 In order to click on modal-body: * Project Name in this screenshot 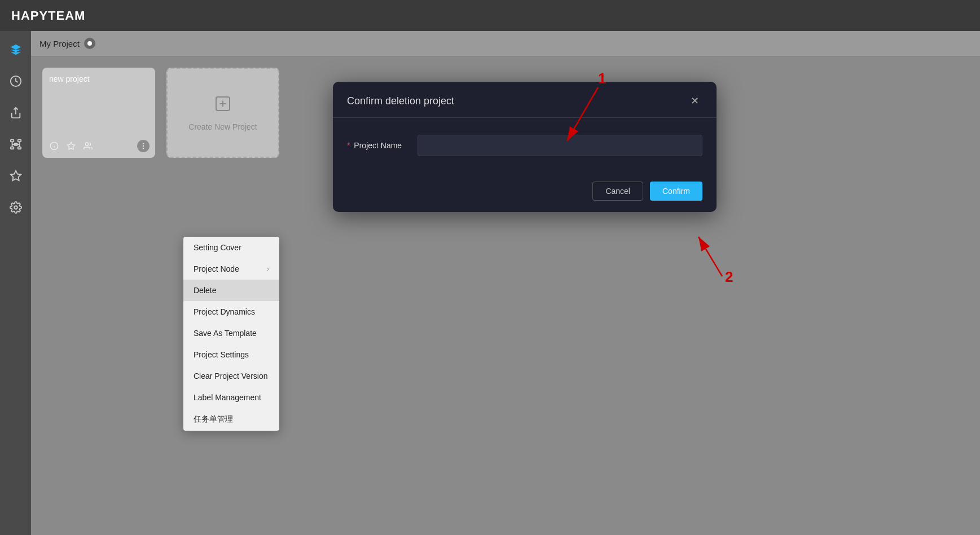, I will do `click(525, 145)`.